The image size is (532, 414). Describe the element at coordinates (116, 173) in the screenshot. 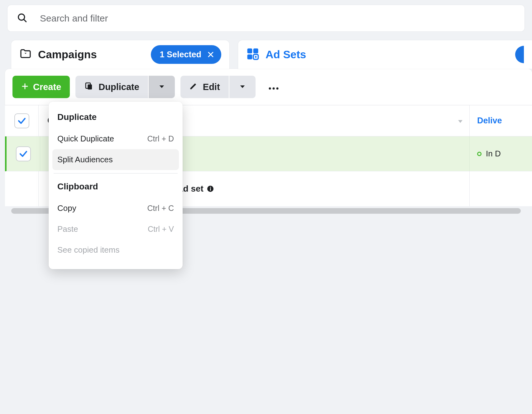

I see `dropdown-divider` at that location.